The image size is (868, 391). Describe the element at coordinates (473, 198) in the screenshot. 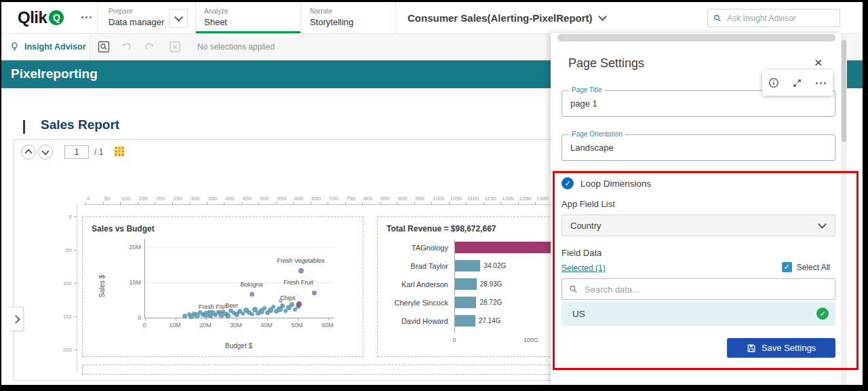

I see `ruler-tick-label: 1100` at that location.